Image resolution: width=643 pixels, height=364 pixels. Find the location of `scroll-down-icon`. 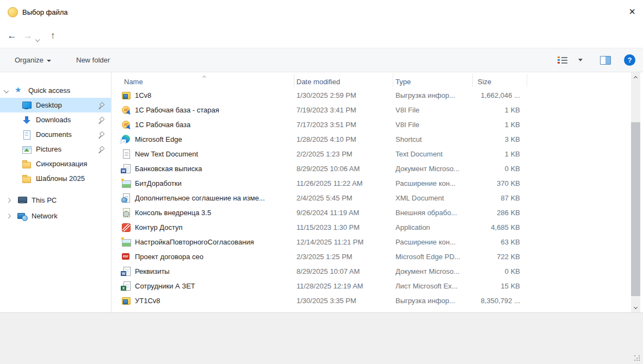

scroll-down-icon is located at coordinates (635, 307).